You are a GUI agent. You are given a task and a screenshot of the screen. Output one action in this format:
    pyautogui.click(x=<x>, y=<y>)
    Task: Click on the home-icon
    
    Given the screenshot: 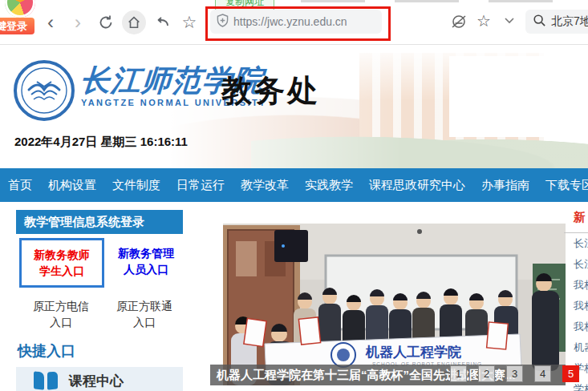 What is the action you would take?
    pyautogui.click(x=134, y=22)
    